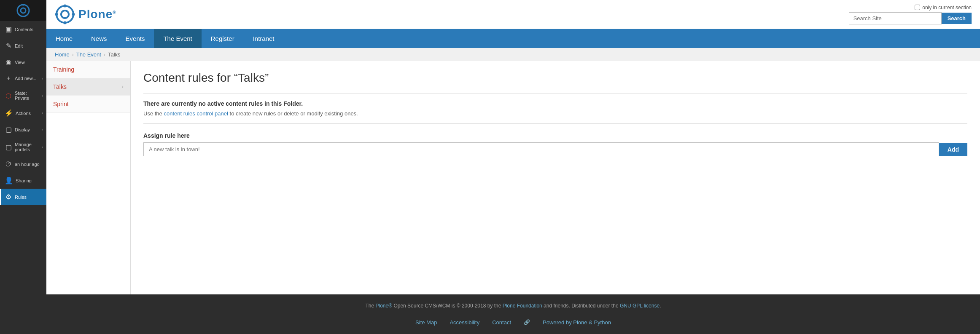  Describe the element at coordinates (384, 306) in the screenshot. I see `plone-link: Plone®` at that location.